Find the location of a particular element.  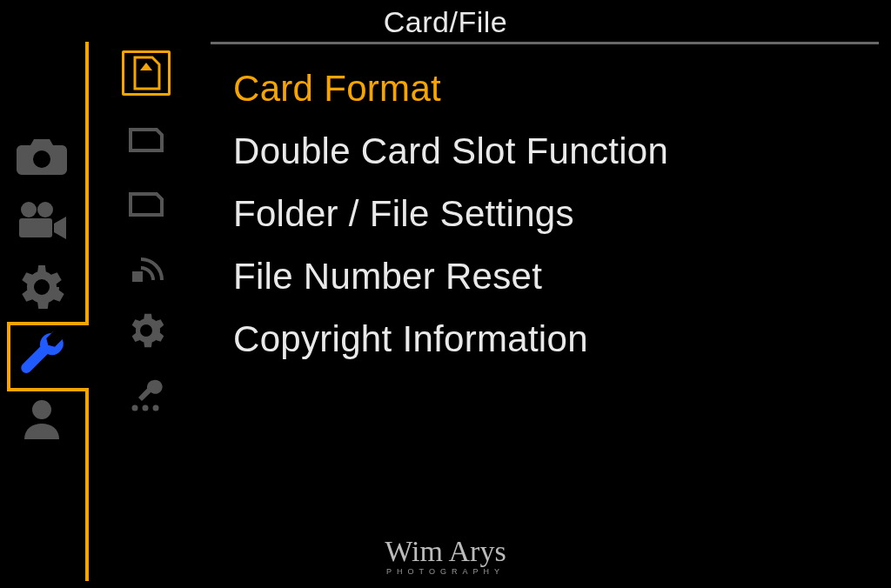

camera-icon is located at coordinates (42, 155).